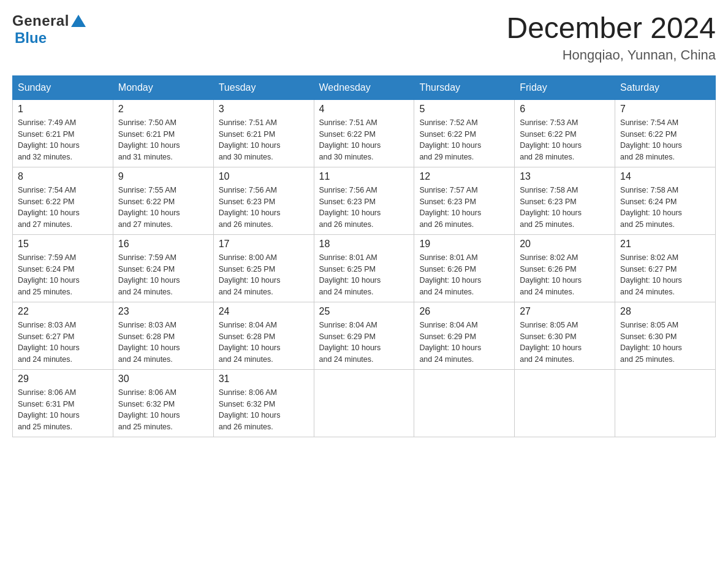  I want to click on day-number: 8, so click(63, 177).